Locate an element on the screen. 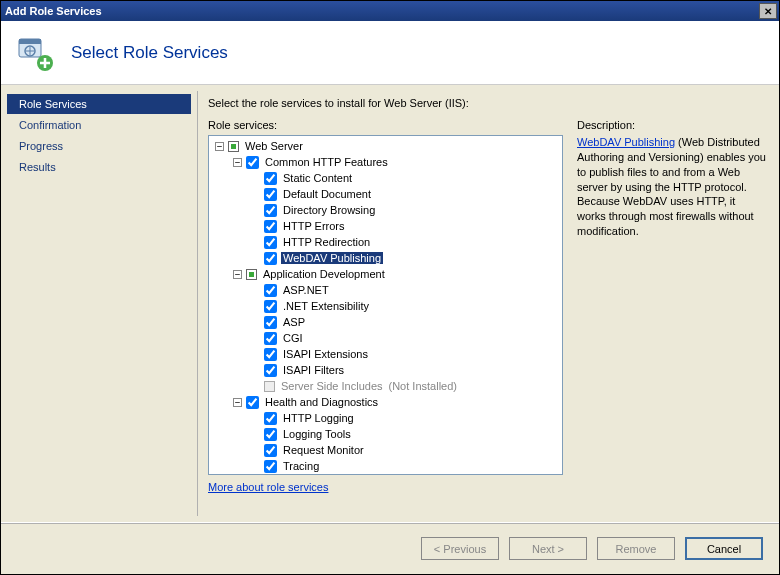 Image resolution: width=780 pixels, height=575 pixels. tree-node-label: Static Content is located at coordinates (318, 178).